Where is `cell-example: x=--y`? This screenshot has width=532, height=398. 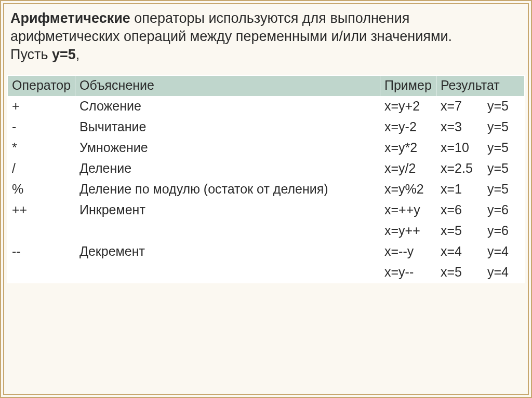
cell-example: x=--y is located at coordinates (408, 252).